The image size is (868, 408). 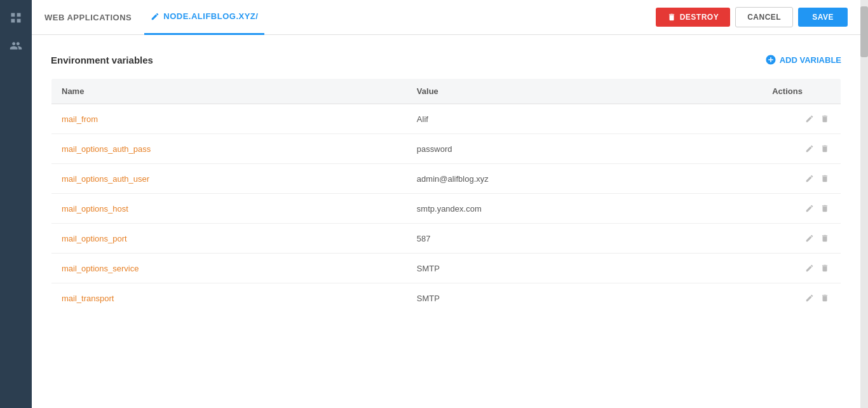 What do you see at coordinates (211, 17) in the screenshot?
I see `tab-label: NODE.ALIFBLOG.XYZ/` at bounding box center [211, 17].